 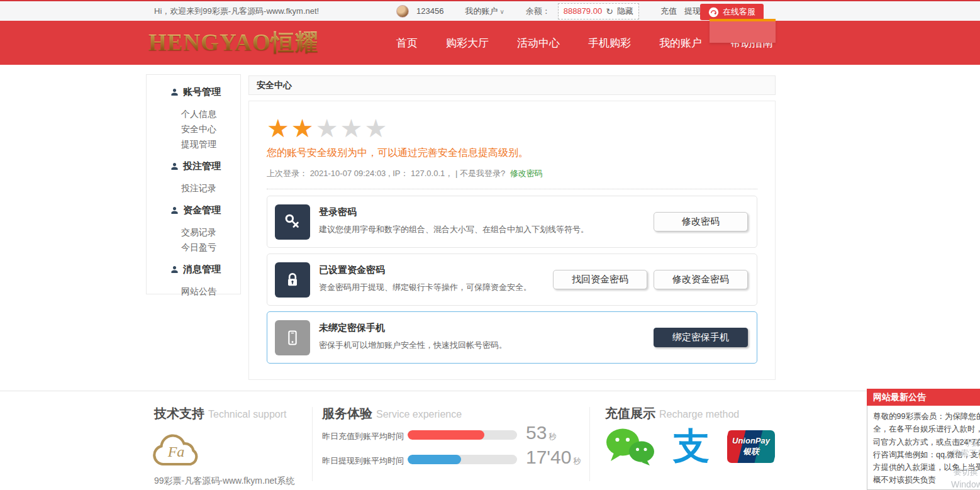 I want to click on sidebar: 账号管理 个人信息 安全中心 提现管理 投注管理 投注记录 资金管理 交易记录 …, so click(x=194, y=184).